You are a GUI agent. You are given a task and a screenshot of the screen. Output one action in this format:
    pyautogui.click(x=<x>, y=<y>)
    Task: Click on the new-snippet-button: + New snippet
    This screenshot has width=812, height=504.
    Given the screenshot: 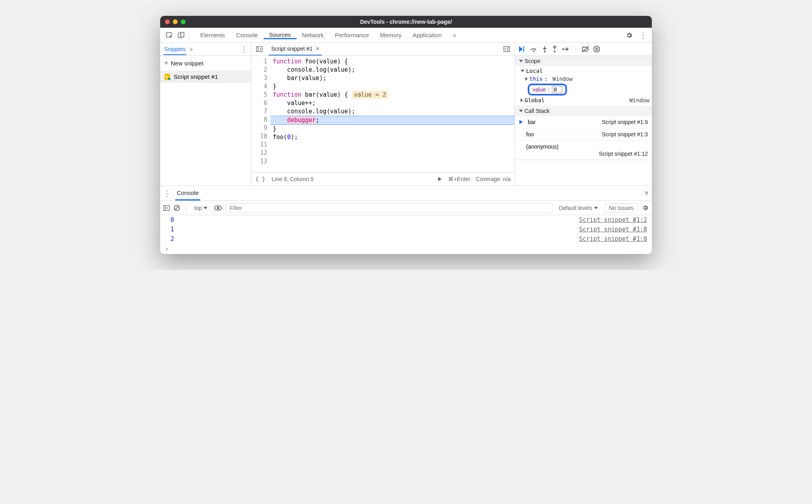 What is the action you would take?
    pyautogui.click(x=205, y=63)
    